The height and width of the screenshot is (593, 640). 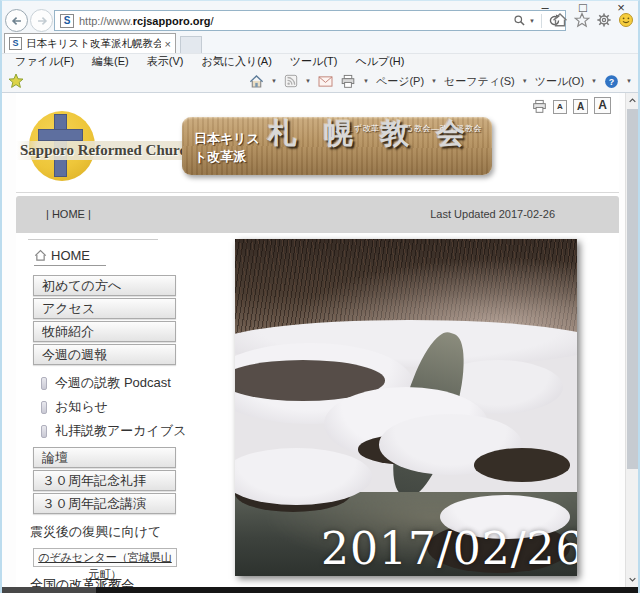 What do you see at coordinates (580, 106) in the screenshot?
I see `font-size-medium-button: A` at bounding box center [580, 106].